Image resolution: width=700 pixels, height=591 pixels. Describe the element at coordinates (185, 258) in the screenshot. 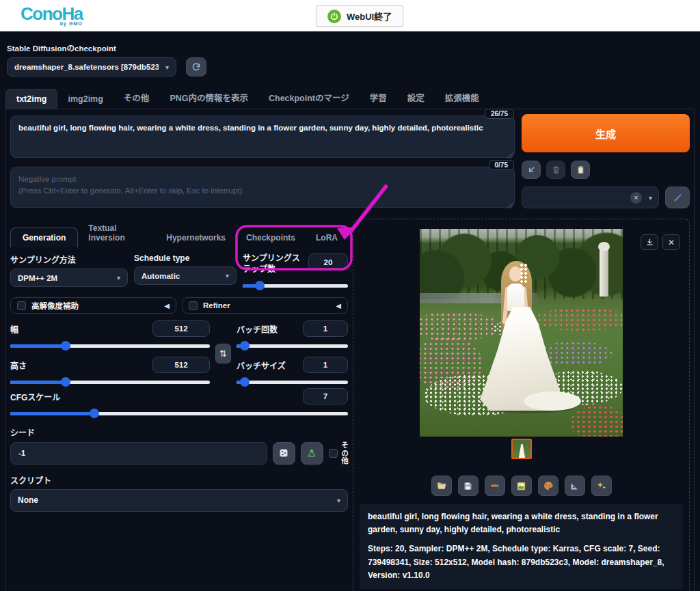

I see `schedule-type-label: Schedule type` at that location.